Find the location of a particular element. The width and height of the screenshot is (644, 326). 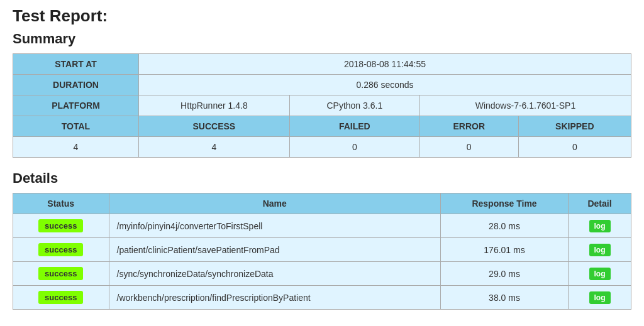

platform-python: CPython 3.6.1 is located at coordinates (355, 106).